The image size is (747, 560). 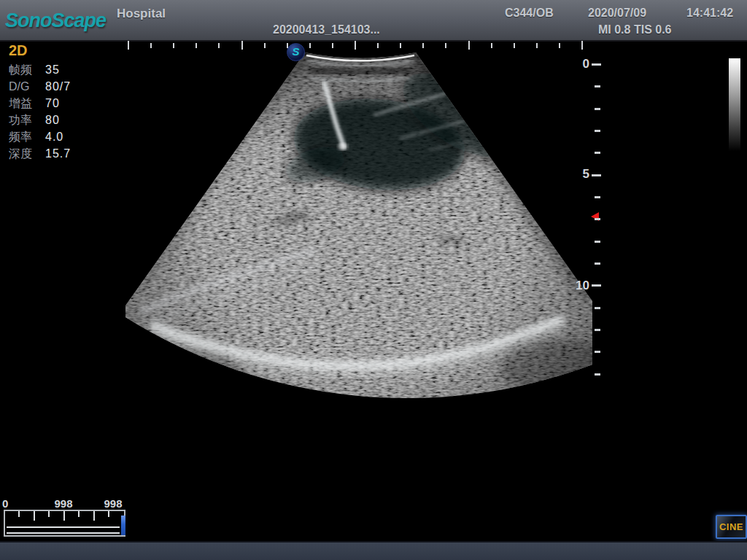 I want to click on cine-scrubber-track, so click(x=64, y=524).